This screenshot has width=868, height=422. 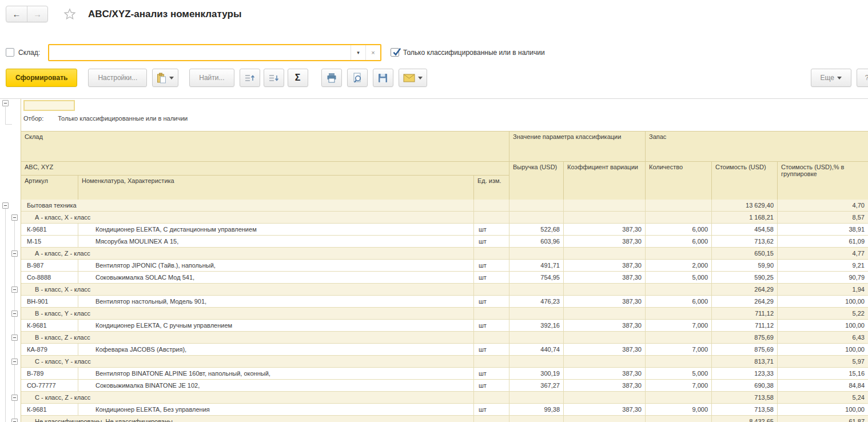 I want to click on find-button: Найти..., so click(x=212, y=78).